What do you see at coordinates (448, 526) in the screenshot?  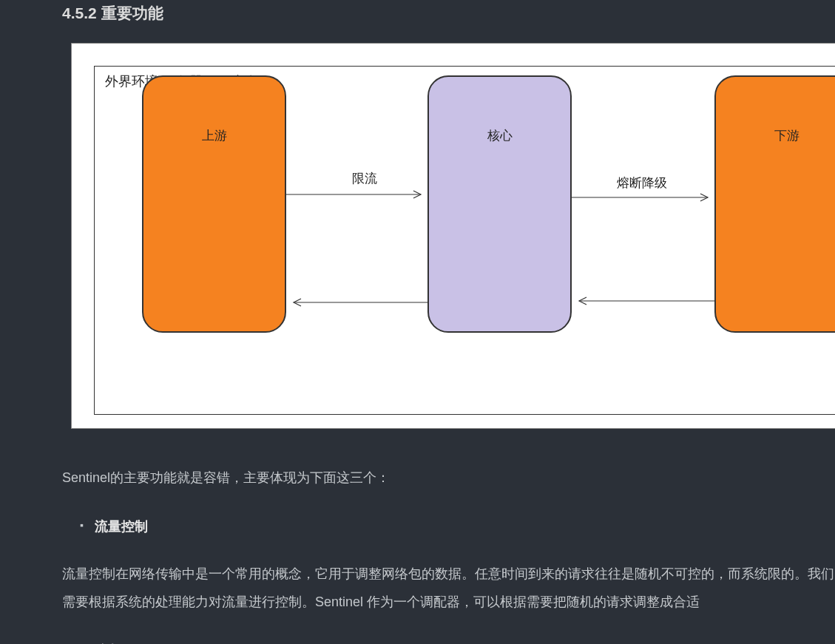 I see `bullet-list-1: 流量控制` at bounding box center [448, 526].